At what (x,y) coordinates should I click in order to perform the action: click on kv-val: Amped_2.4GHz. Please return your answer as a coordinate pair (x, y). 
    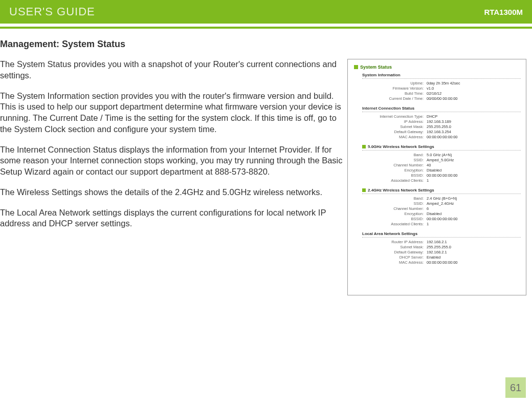
    Looking at the image, I should click on (440, 204).